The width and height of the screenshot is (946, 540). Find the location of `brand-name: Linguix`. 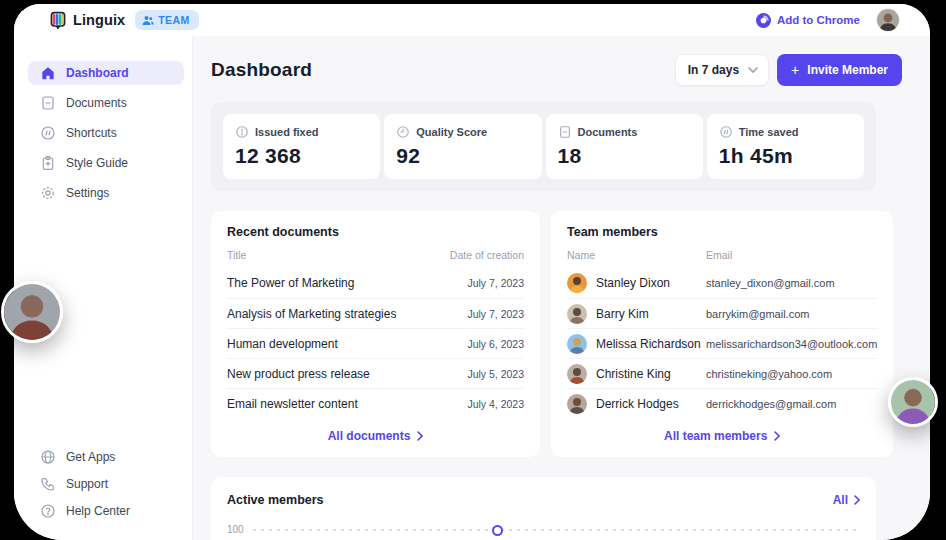

brand-name: Linguix is located at coordinates (99, 20).